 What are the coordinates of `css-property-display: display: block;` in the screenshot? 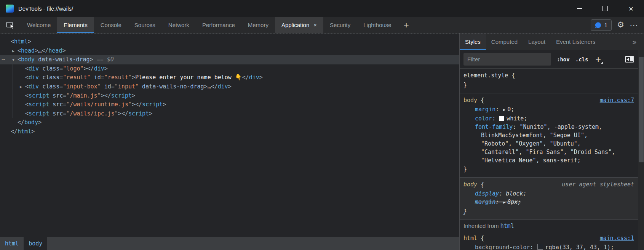 It's located at (549, 194).